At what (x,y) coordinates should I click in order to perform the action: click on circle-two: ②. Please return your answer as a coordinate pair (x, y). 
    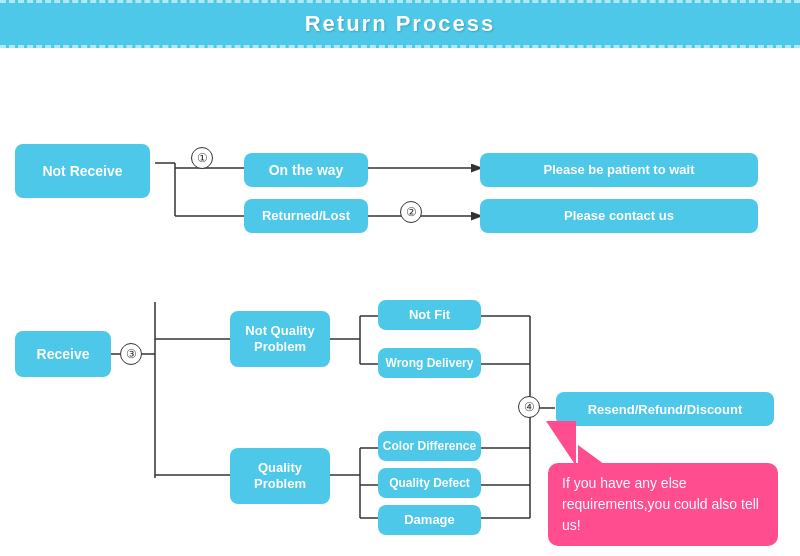
    Looking at the image, I should click on (411, 212).